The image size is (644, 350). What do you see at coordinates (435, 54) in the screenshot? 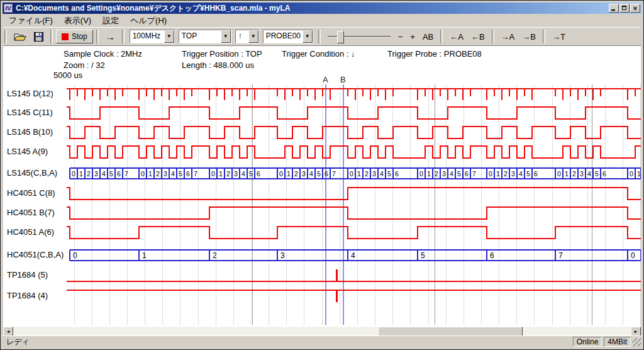
I see `trigger-probe-info: Trigger Probe : PROBE08` at bounding box center [435, 54].